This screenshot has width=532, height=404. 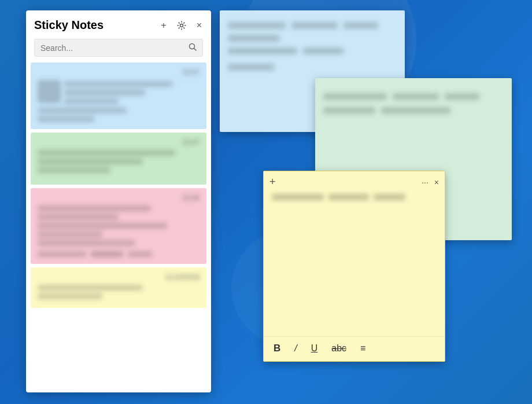 I want to click on search-input, so click(x=114, y=48).